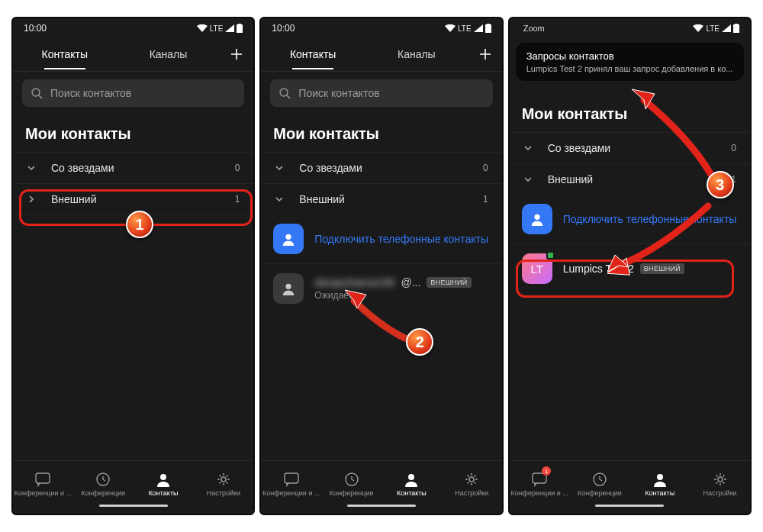  What do you see at coordinates (410, 282) in the screenshot?
I see `contact-at: @...` at bounding box center [410, 282].